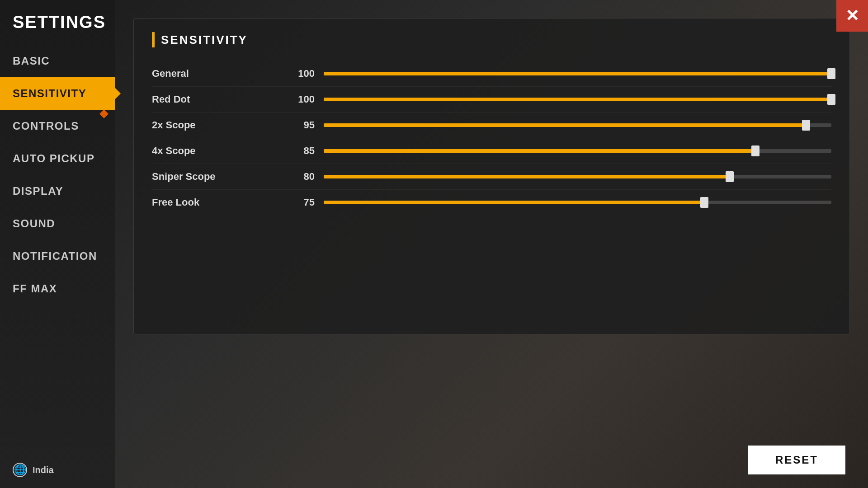 Image resolution: width=868 pixels, height=488 pixels. What do you see at coordinates (58, 94) in the screenshot?
I see `sidebar-item-sensitivity: SENSITIVITY` at bounding box center [58, 94].